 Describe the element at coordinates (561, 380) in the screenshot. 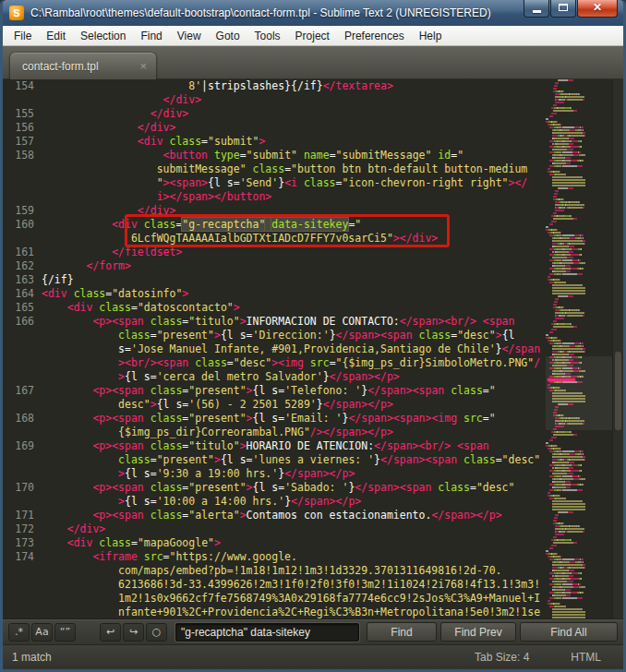

I see `minimap-match-marker` at that location.